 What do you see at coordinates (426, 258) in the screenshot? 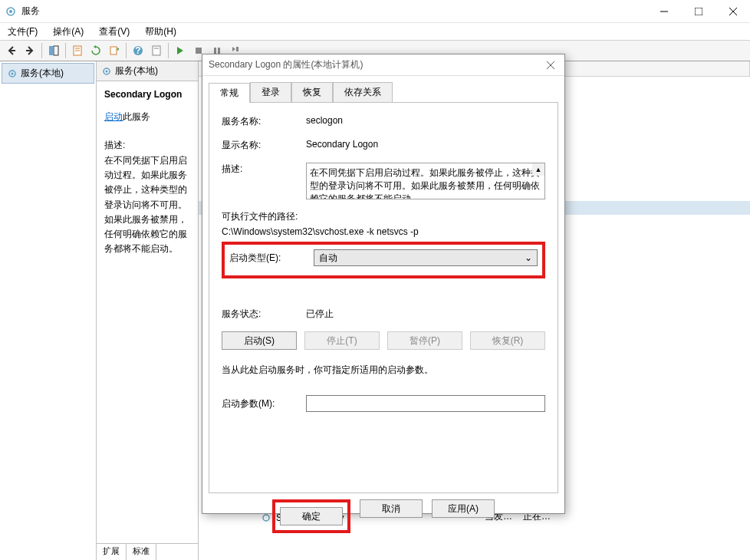
I see `startup-type-dropdown: 自动 ⌄` at bounding box center [426, 258].